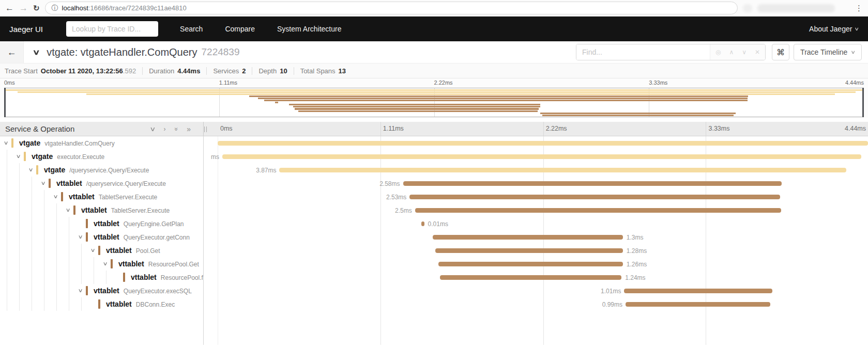 Image resolution: width=868 pixels, height=349 pixels. What do you see at coordinates (781, 52) in the screenshot?
I see `keyboard-shortcuts-button: ⌘` at bounding box center [781, 52].